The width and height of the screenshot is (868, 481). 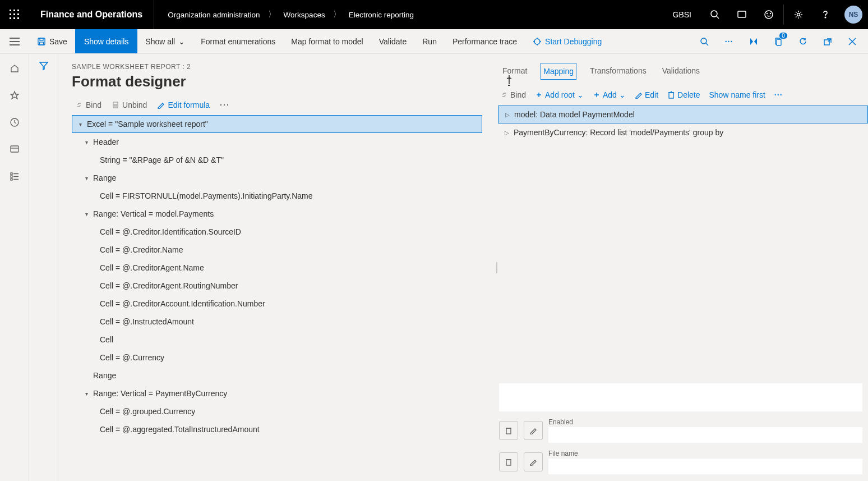 What do you see at coordinates (567, 42) in the screenshot?
I see `start-debugging-button: Start Debugging` at bounding box center [567, 42].